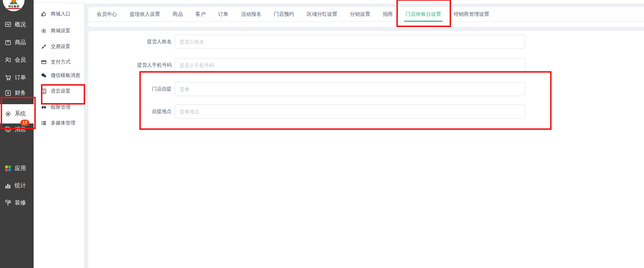  Describe the element at coordinates (17, 78) in the screenshot. I see `sidebar-item-orders: 订单` at that location.